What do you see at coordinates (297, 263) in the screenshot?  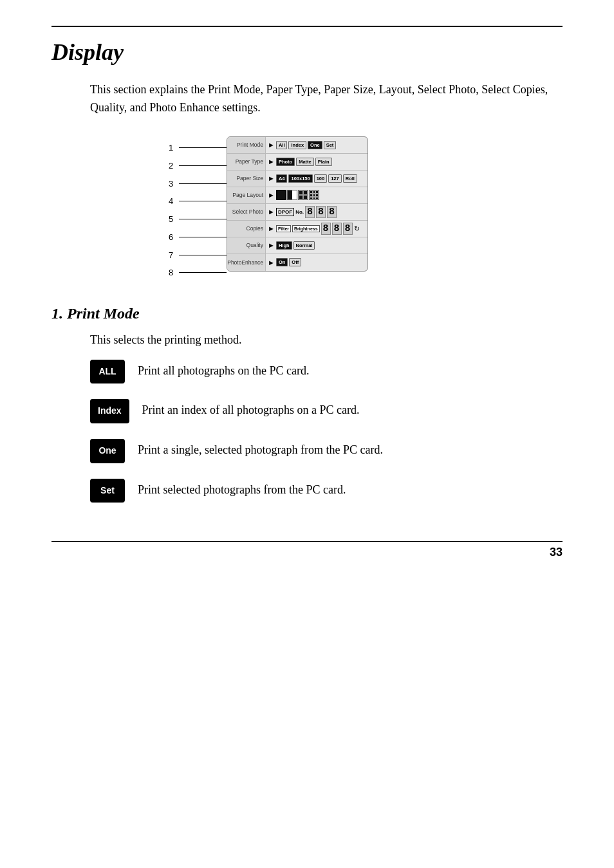 I see `screen-row-photoenhance: PhotoEnhance ► On Off` at bounding box center [297, 263].